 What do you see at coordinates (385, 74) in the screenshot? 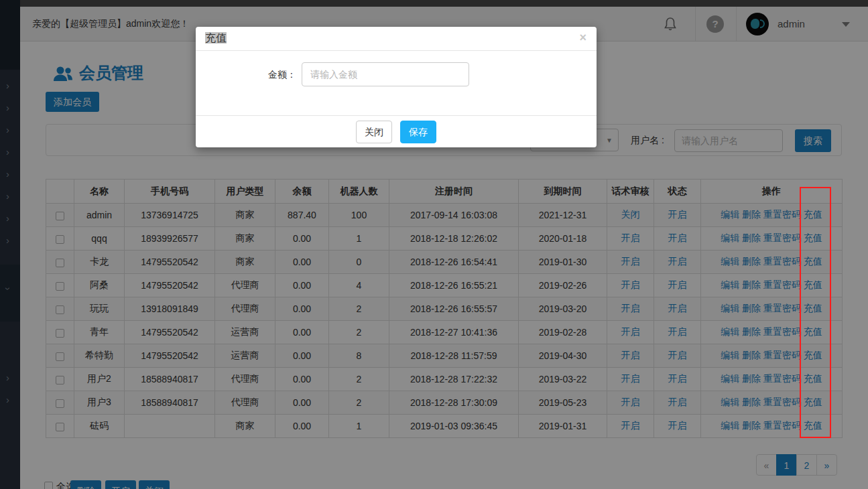
I see `amount-input` at bounding box center [385, 74].